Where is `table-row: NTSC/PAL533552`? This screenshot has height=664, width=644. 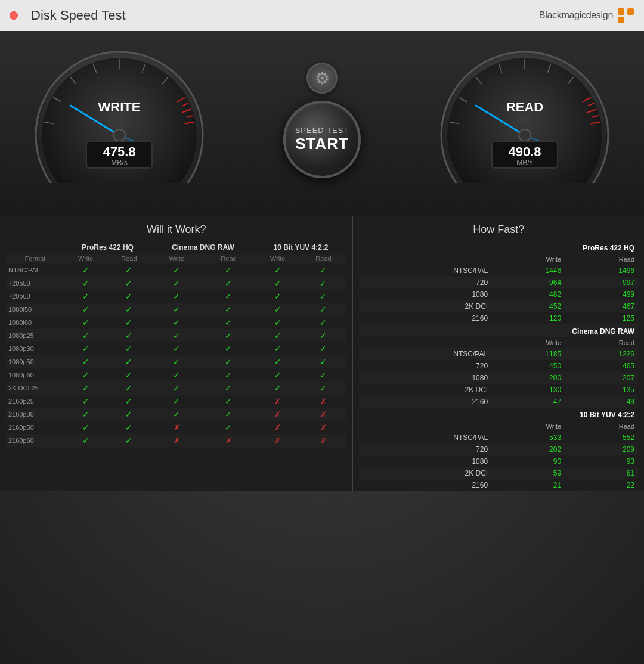 table-row: NTSC/PAL533552 is located at coordinates (499, 438).